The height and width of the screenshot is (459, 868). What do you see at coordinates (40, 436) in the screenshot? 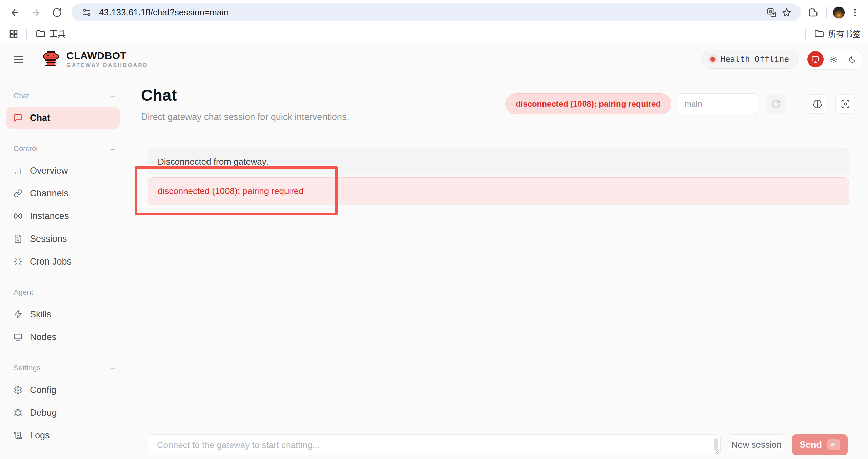
I see `sidebar-item-label: Logs` at bounding box center [40, 436].